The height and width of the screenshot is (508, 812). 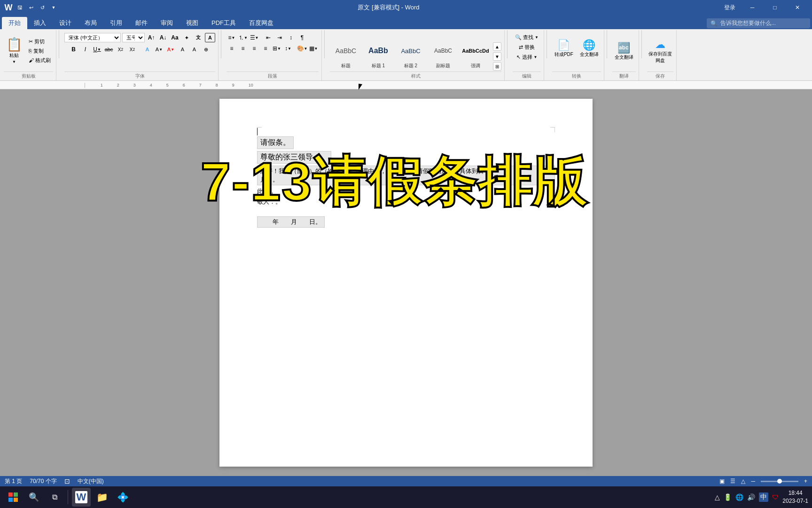 What do you see at coordinates (589, 49) in the screenshot?
I see `full-translate-btn: 🌐 全文翻译` at bounding box center [589, 49].